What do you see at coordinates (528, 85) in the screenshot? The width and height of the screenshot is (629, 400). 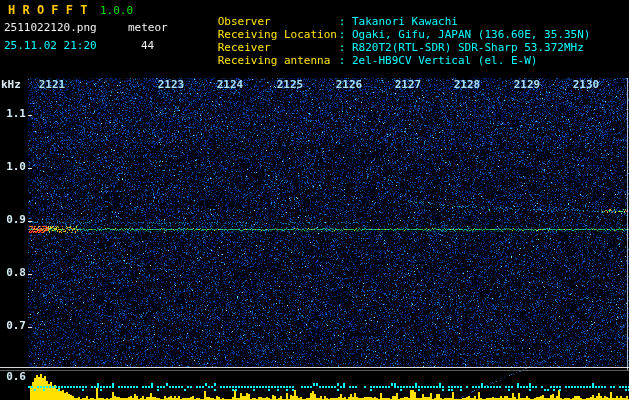 I see `x-tick-label-2129: 2129` at bounding box center [528, 85].